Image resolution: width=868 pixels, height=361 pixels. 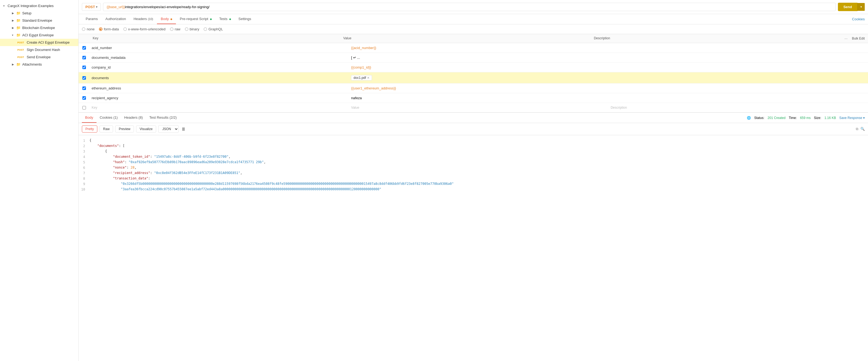 What do you see at coordinates (473, 78) in the screenshot?
I see `table-row: documents doc1.pdf ✕` at bounding box center [473, 78].